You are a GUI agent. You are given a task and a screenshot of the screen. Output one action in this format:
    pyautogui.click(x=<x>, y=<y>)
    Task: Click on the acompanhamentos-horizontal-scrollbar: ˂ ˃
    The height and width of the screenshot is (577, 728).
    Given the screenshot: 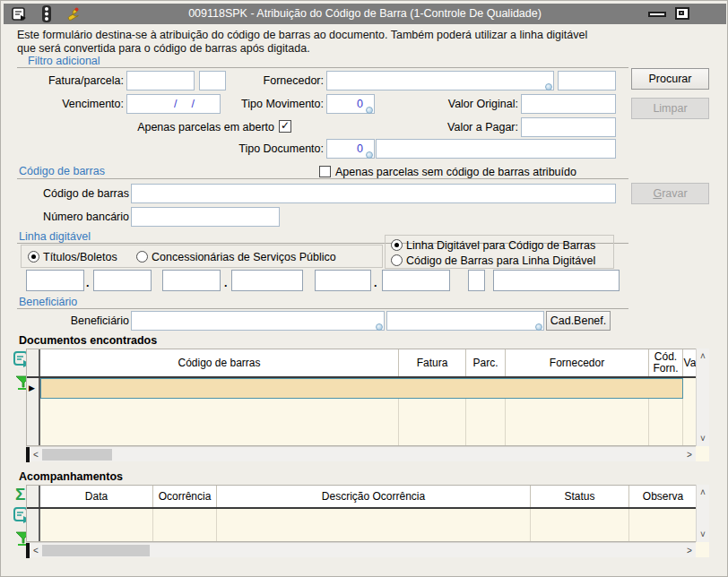 What is the action you would take?
    pyautogui.click(x=360, y=550)
    